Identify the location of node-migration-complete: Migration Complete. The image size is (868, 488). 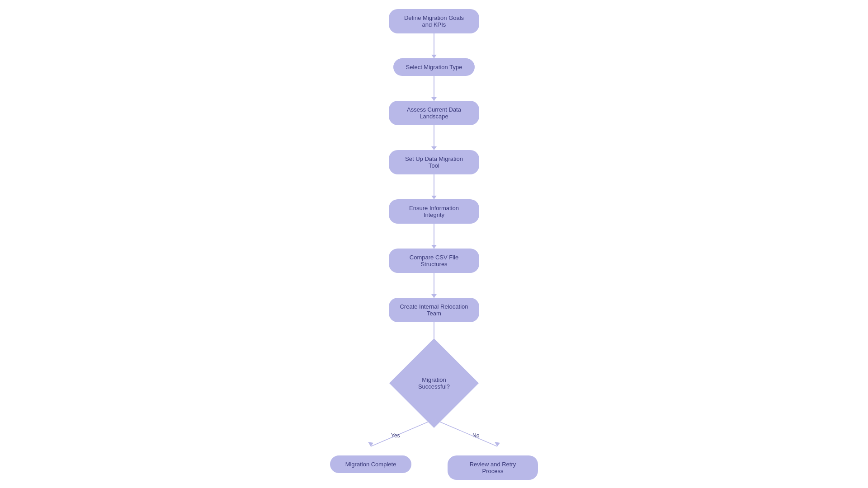
(371, 465).